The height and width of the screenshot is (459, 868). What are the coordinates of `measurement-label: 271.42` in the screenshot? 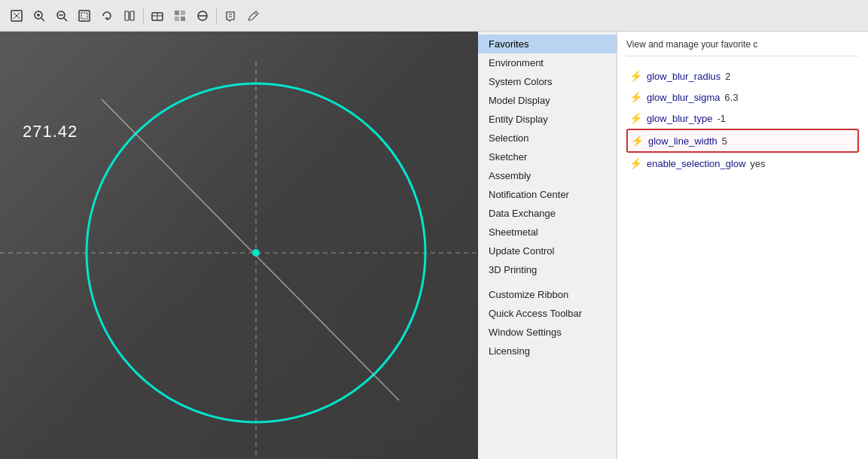 It's located at (50, 132).